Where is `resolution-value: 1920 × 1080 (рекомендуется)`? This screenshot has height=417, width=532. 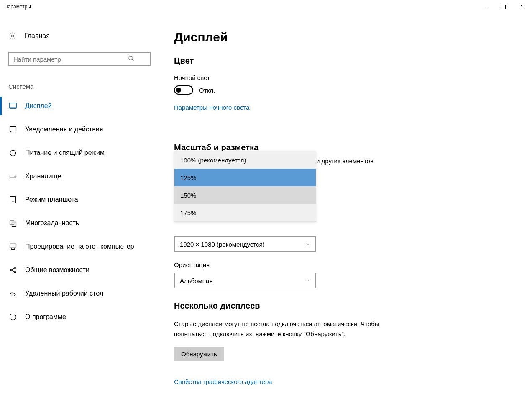
resolution-value: 1920 × 1080 (рекомендуется) is located at coordinates (223, 245).